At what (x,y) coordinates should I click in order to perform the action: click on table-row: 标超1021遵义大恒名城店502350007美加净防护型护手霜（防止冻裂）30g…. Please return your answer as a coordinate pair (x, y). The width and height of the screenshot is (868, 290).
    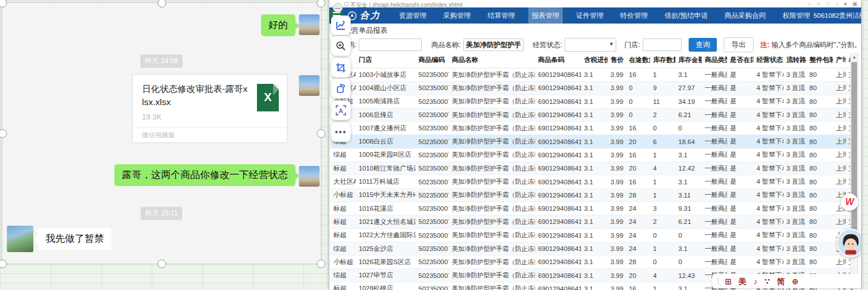
    Looking at the image, I should click on (594, 222).